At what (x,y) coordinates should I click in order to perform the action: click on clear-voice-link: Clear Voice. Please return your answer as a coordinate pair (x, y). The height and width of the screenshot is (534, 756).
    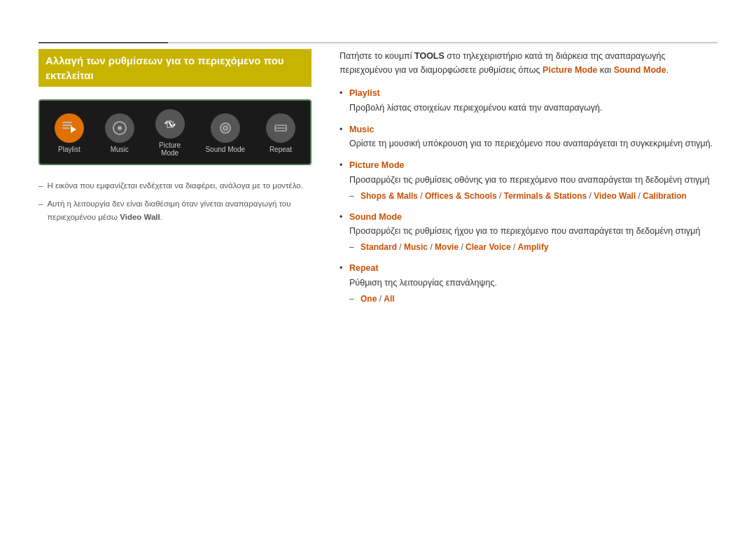
    Looking at the image, I should click on (488, 247).